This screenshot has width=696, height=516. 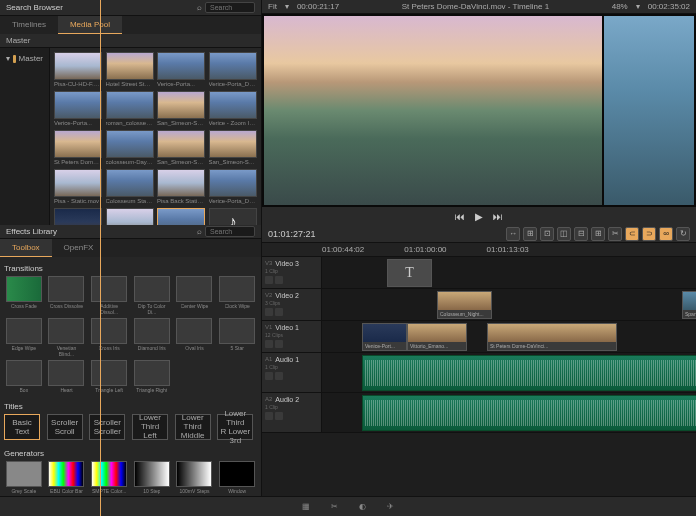 I want to click on title-item: BasicText, so click(x=22, y=427).